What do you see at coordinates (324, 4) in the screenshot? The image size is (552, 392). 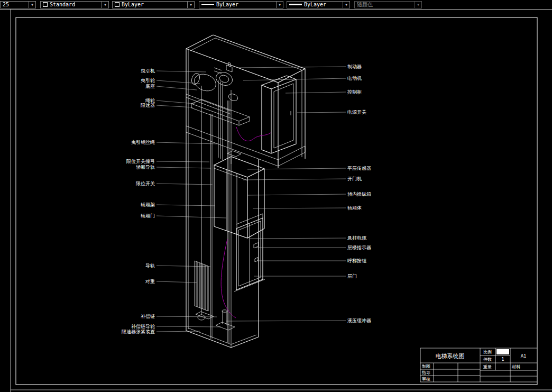 I see `lineweight-combo-value: ByLayer` at bounding box center [324, 4].